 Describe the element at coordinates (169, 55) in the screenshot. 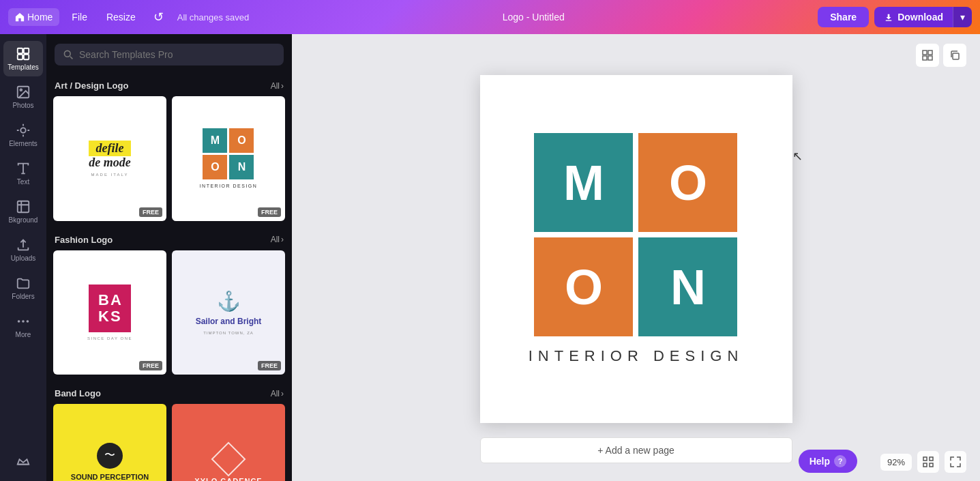

I see `search-input-wrap` at that location.